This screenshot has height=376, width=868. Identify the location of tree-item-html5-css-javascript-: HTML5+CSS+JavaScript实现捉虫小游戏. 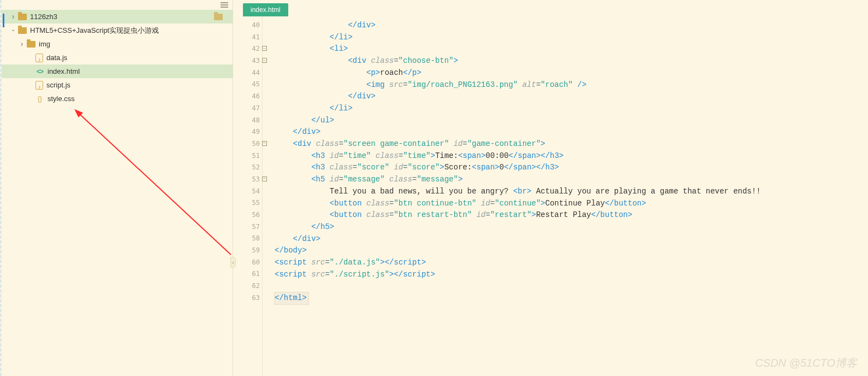
(117, 31).